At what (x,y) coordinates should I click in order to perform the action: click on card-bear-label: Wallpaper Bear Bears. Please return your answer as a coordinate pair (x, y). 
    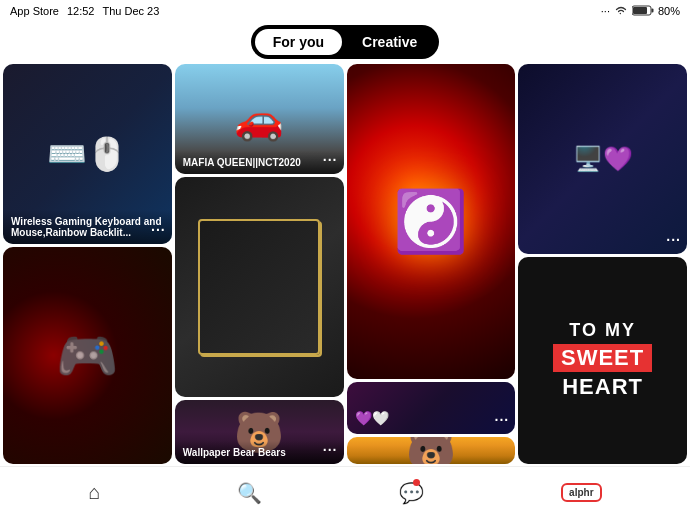
    Looking at the image, I should click on (260, 452).